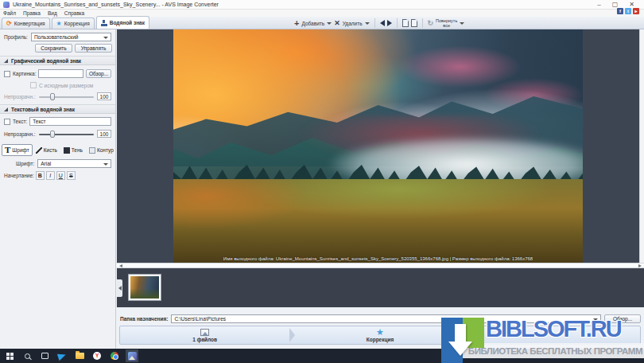 The height and width of the screenshot is (363, 644). What do you see at coordinates (337, 23) in the screenshot?
I see `remove-icon: ✕` at bounding box center [337, 23].